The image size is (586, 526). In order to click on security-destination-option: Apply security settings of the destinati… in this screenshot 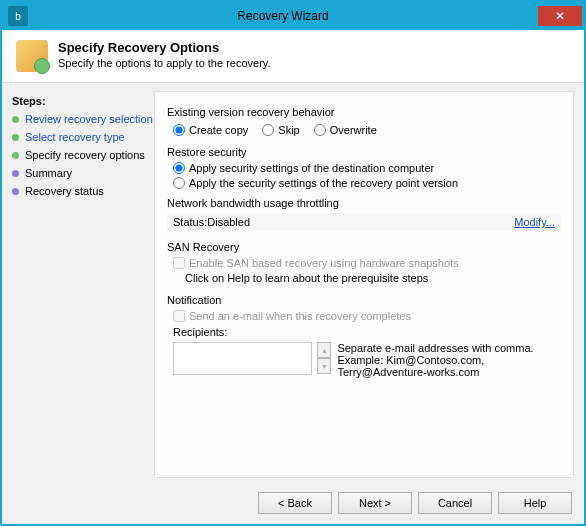, I will do `click(367, 168)`.